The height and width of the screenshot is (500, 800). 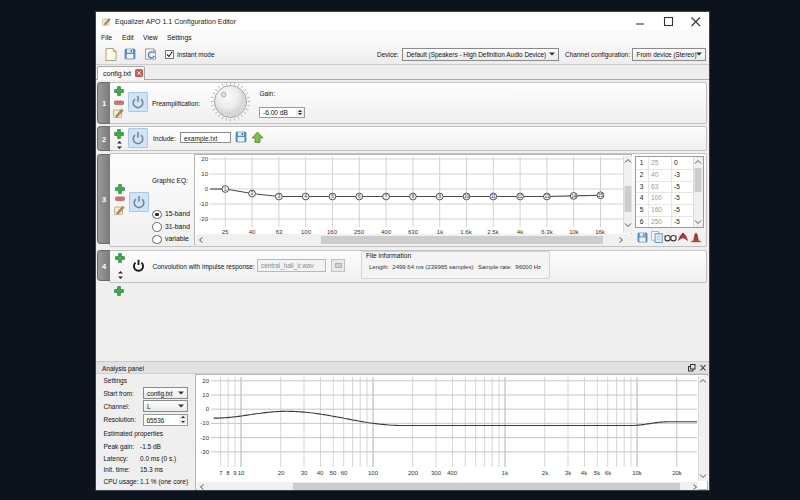 What do you see at coordinates (521, 196) in the screenshot?
I see `svg-text: 12` at bounding box center [521, 196].